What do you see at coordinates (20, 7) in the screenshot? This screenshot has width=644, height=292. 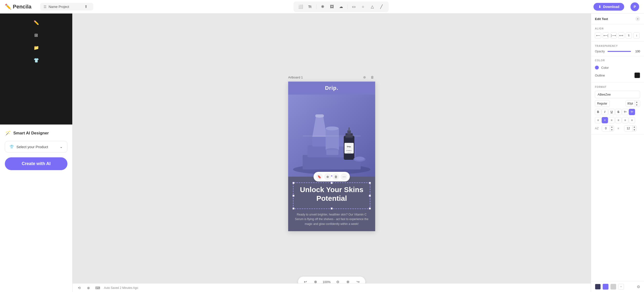 I see `logo: ✏️ Pencila` at bounding box center [20, 7].